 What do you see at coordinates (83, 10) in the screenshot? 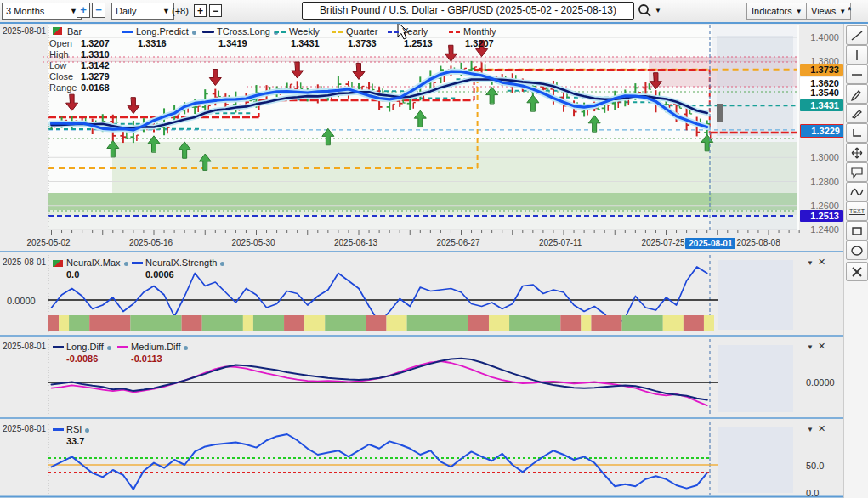
I see `range-increase-button: +` at bounding box center [83, 10].